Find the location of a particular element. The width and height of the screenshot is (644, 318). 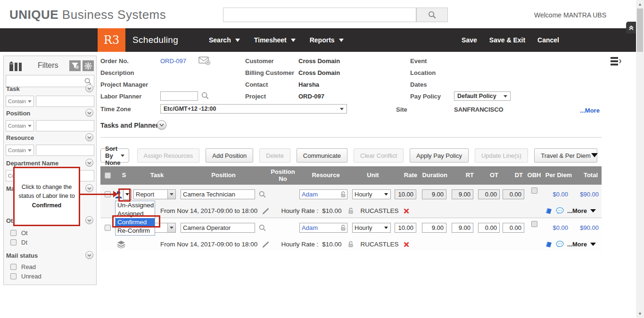

resource-filter-input is located at coordinates (65, 150).